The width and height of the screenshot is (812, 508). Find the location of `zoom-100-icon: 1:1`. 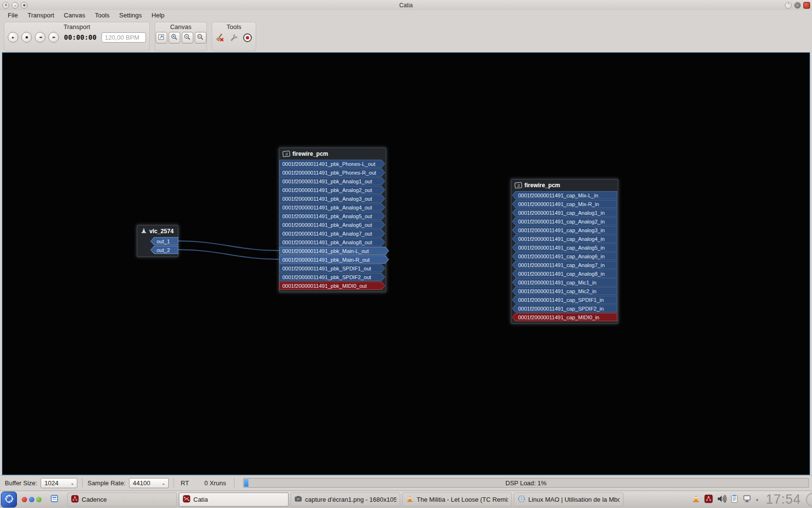

zoom-100-icon: 1:1 is located at coordinates (200, 38).